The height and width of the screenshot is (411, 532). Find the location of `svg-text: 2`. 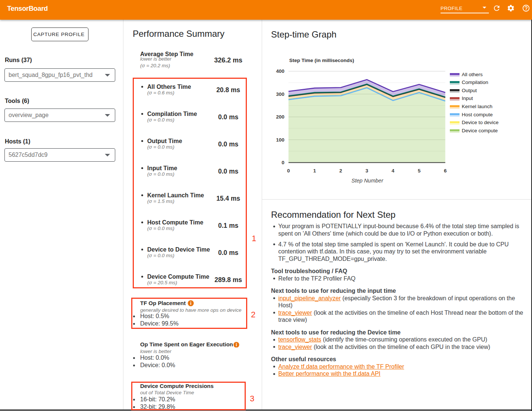

svg-text: 2 is located at coordinates (341, 171).